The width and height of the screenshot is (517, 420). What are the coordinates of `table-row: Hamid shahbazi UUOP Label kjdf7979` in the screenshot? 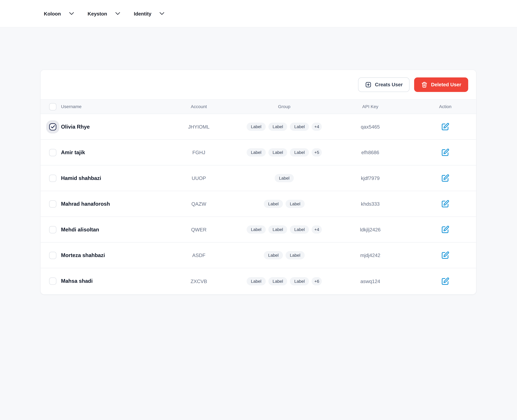 It's located at (258, 178).